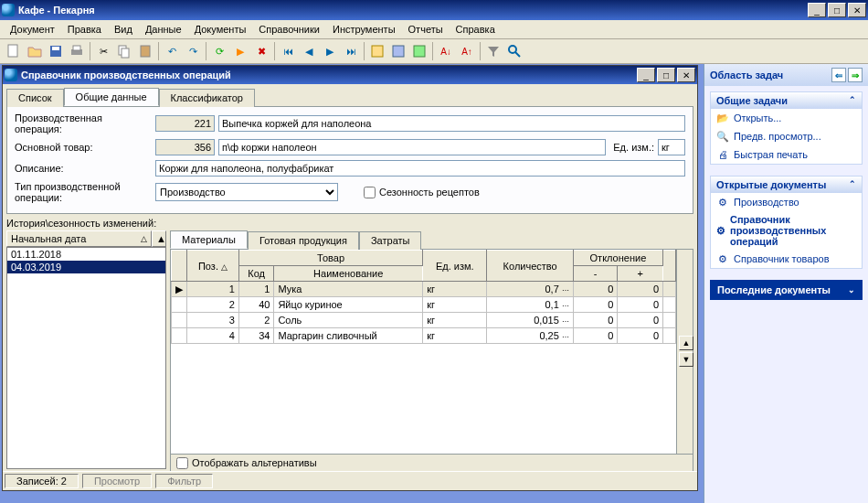 The height and width of the screenshot is (503, 868). What do you see at coordinates (35, 51) in the screenshot?
I see `open-icon` at bounding box center [35, 51].